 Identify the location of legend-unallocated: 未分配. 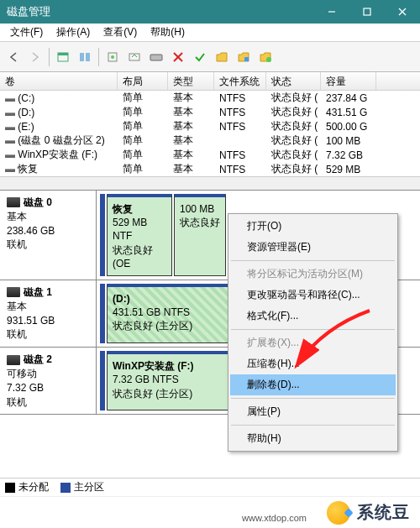
(34, 487).